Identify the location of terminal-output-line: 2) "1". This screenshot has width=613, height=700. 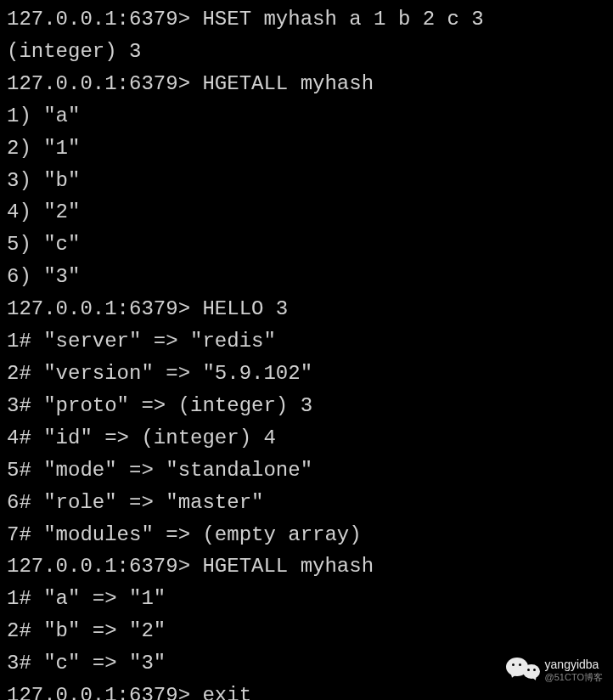
(306, 149).